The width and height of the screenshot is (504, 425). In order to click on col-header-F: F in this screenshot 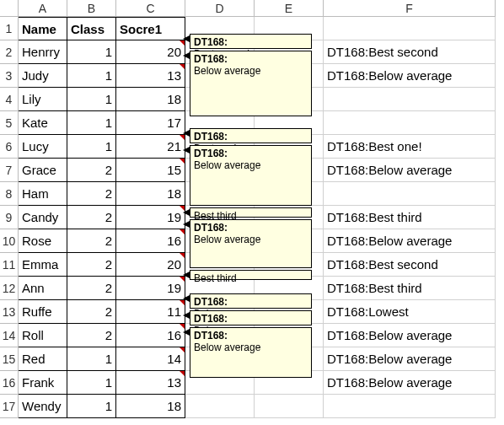, I will do `click(410, 8)`.